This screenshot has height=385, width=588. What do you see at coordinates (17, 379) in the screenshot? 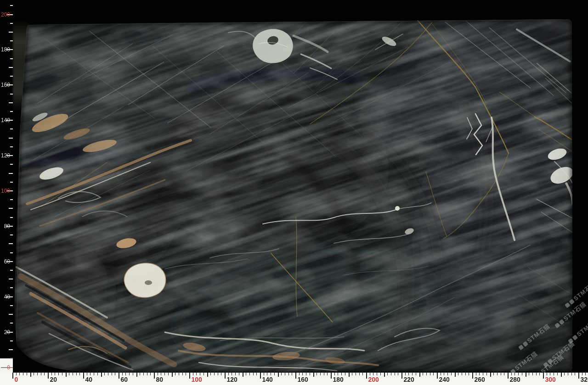
I see `ruler-label: 0` at bounding box center [17, 379].